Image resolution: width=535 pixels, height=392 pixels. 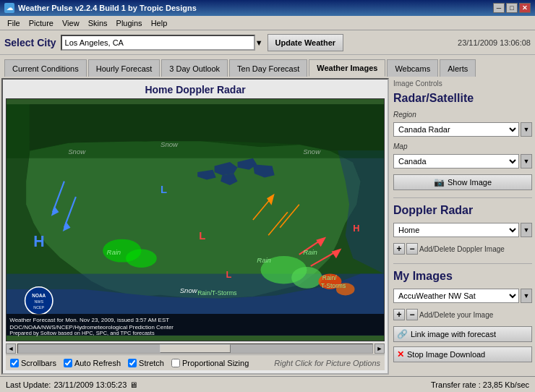 What do you see at coordinates (306, 43) in the screenshot?
I see `update-weather-button: Update Weather` at bounding box center [306, 43].